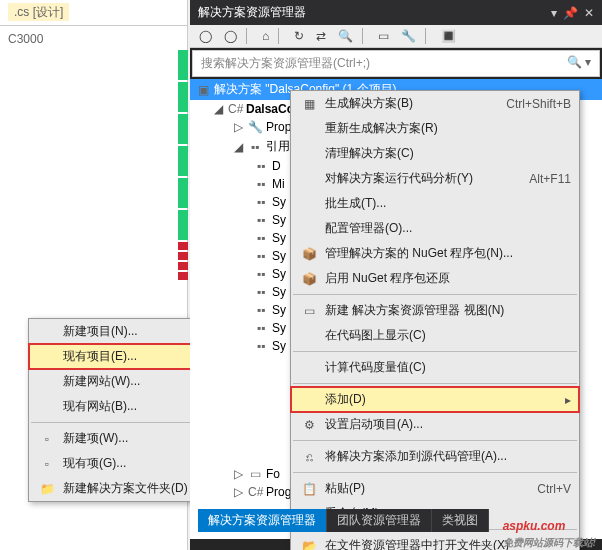 The height and width of the screenshot is (550, 602). I want to click on menu-nuget: 📦管理解决方案的 NuGet 程序包(N)..., so click(435, 254).